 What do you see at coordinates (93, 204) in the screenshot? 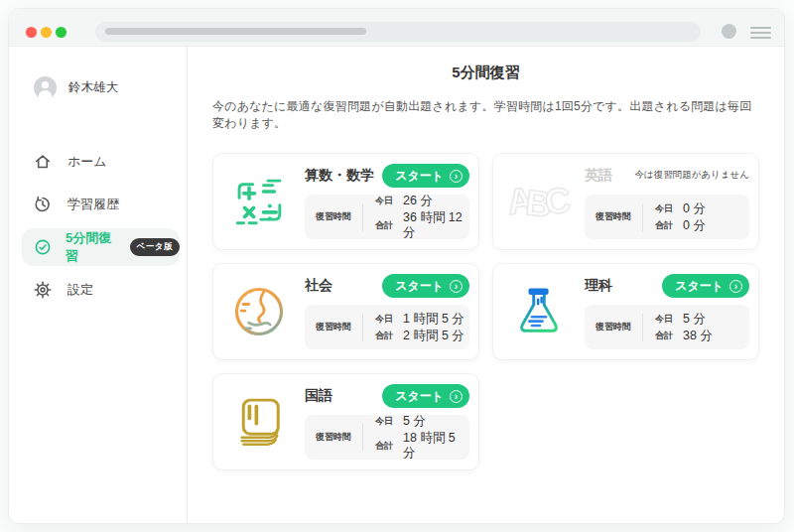
I see `sidebar-item-label: 学習履歴` at bounding box center [93, 204].